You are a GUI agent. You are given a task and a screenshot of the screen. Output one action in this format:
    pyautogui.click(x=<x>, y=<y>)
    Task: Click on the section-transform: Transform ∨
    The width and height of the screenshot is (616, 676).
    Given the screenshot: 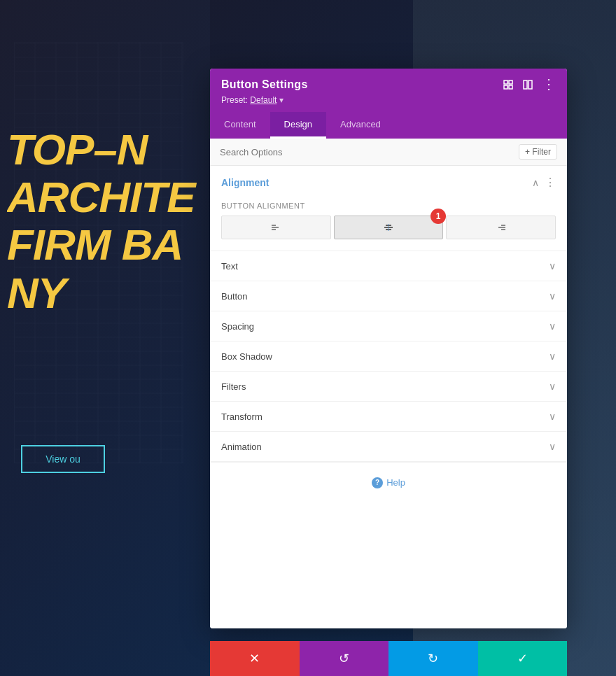 What is the action you would take?
    pyautogui.click(x=388, y=417)
    